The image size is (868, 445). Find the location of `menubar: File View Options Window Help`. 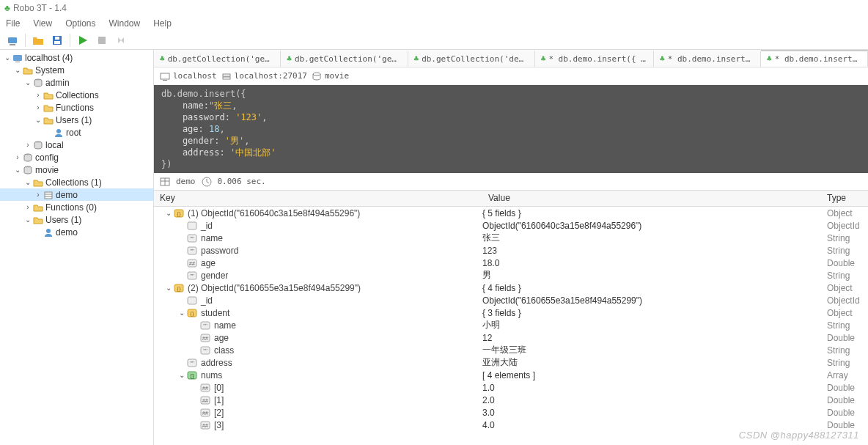

menubar: File View Options Window Help is located at coordinates (434, 23).